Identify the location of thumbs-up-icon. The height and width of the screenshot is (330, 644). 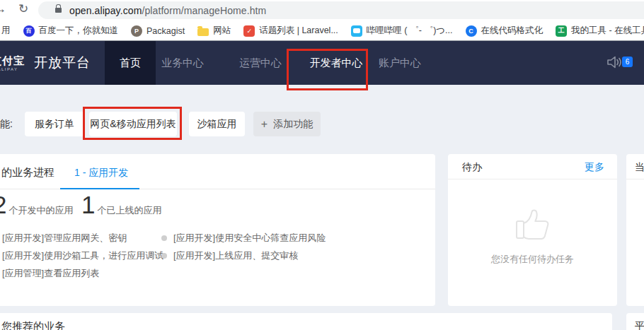
(533, 223).